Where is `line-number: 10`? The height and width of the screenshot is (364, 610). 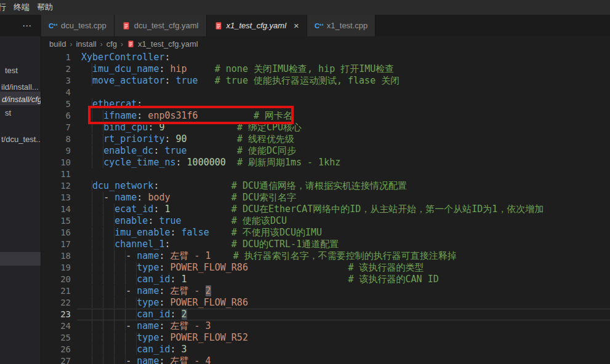 line-number: 10 is located at coordinates (56, 162).